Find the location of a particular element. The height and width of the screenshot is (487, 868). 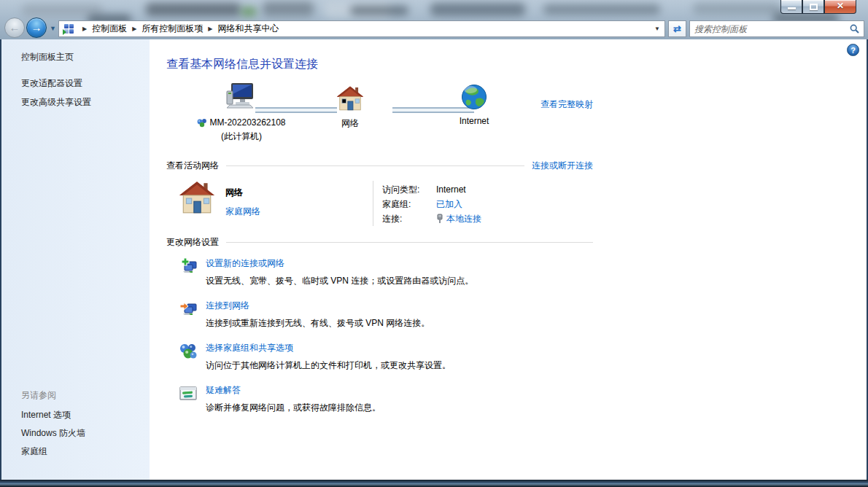

see-also-header: 另请参阅 is located at coordinates (53, 395).